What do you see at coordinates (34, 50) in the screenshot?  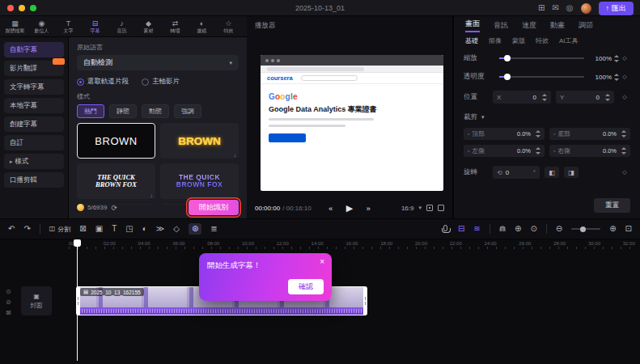 I see `sidebar-item-auto-subtitle: 自動字幕` at bounding box center [34, 50].